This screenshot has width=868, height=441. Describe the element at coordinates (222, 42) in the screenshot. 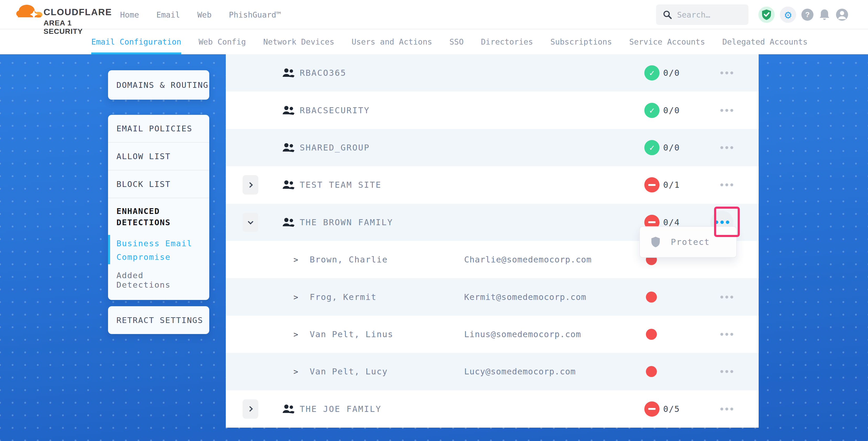

I see `tab-web-config: Web Config` at that location.